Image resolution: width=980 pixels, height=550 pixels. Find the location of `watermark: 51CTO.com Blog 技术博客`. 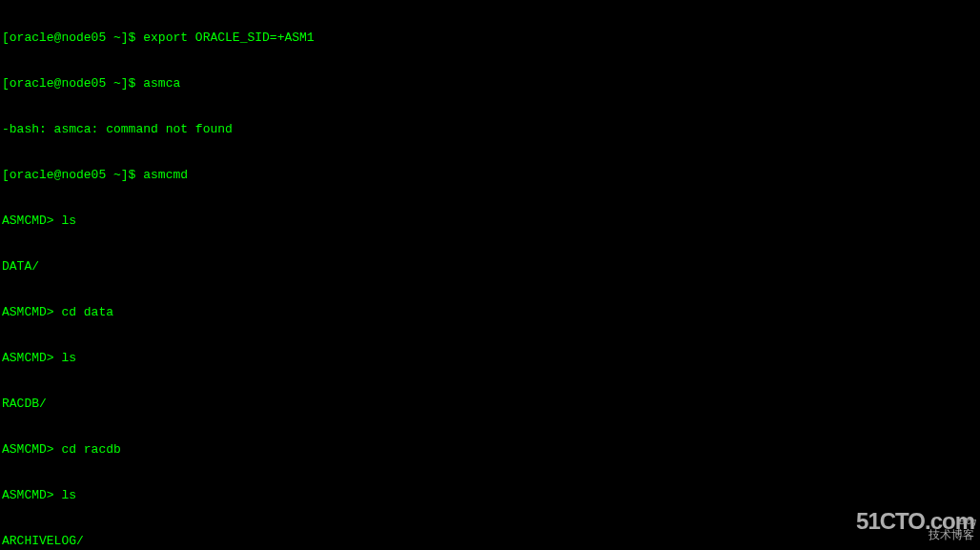

watermark: 51CTO.com Blog 技术博客 is located at coordinates (915, 528).